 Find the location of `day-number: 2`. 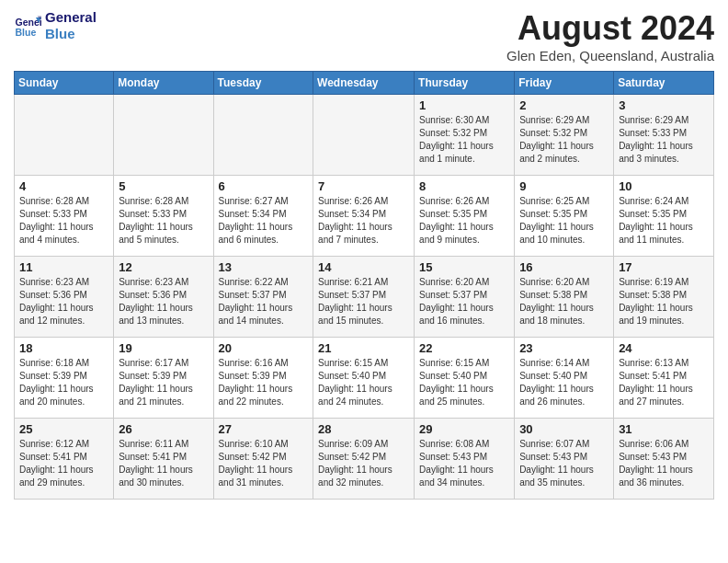

day-number: 2 is located at coordinates (564, 105).